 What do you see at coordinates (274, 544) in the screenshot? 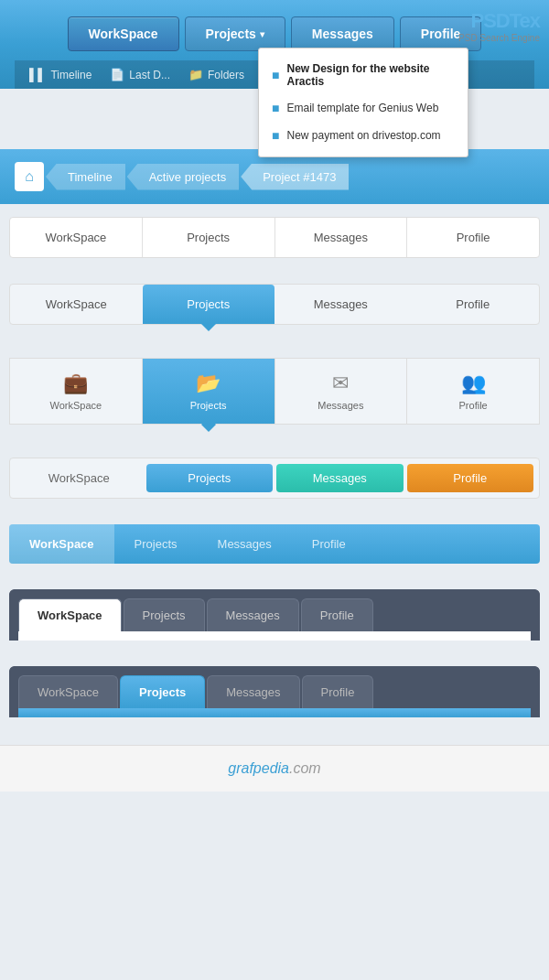
I see `nav5-section: WorkSpace Projects Messages Profile` at bounding box center [274, 544].